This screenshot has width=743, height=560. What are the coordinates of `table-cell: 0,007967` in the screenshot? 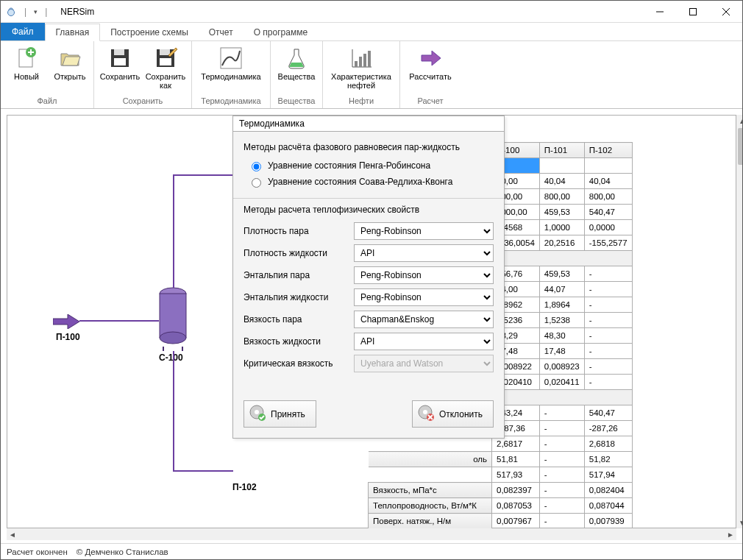 It's located at (516, 521).